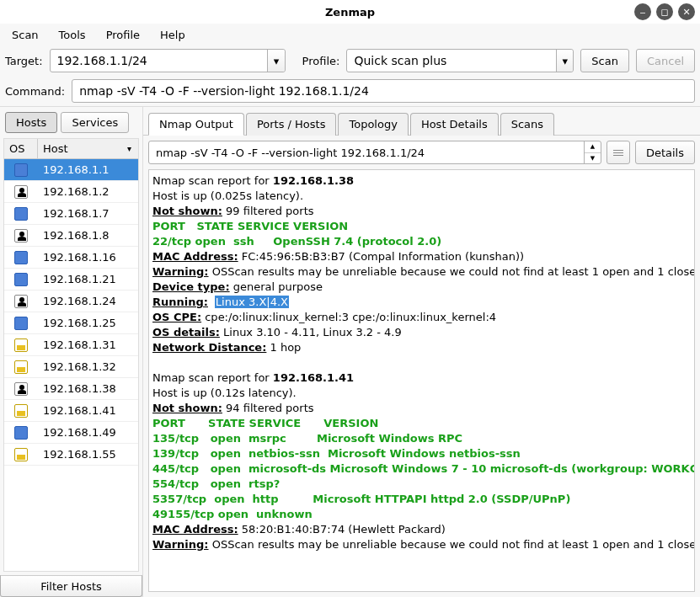  Describe the element at coordinates (88, 236) in the screenshot. I see `host-ip: 192.168.1.8` at that location.